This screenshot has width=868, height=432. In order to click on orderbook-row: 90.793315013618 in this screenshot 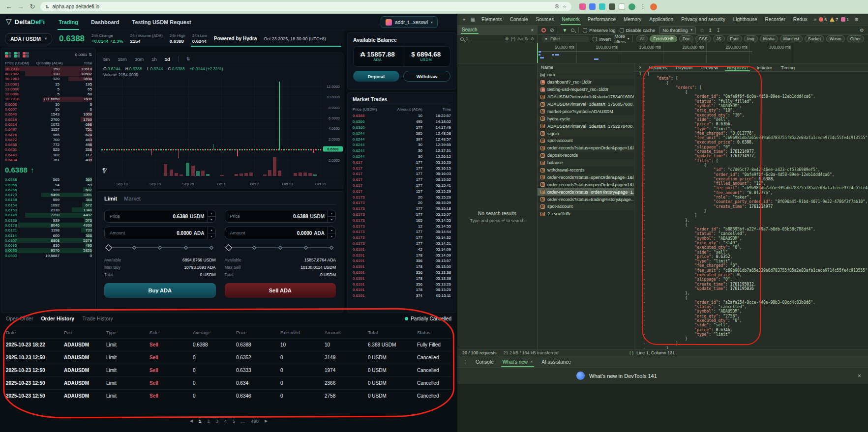, I will do `click(48, 69)`.